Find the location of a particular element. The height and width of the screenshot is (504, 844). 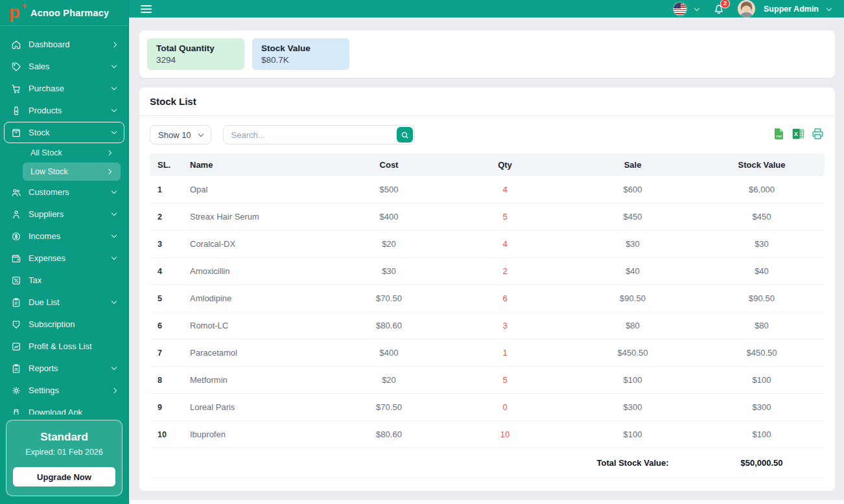

stat-title: Stock Value is located at coordinates (301, 48).